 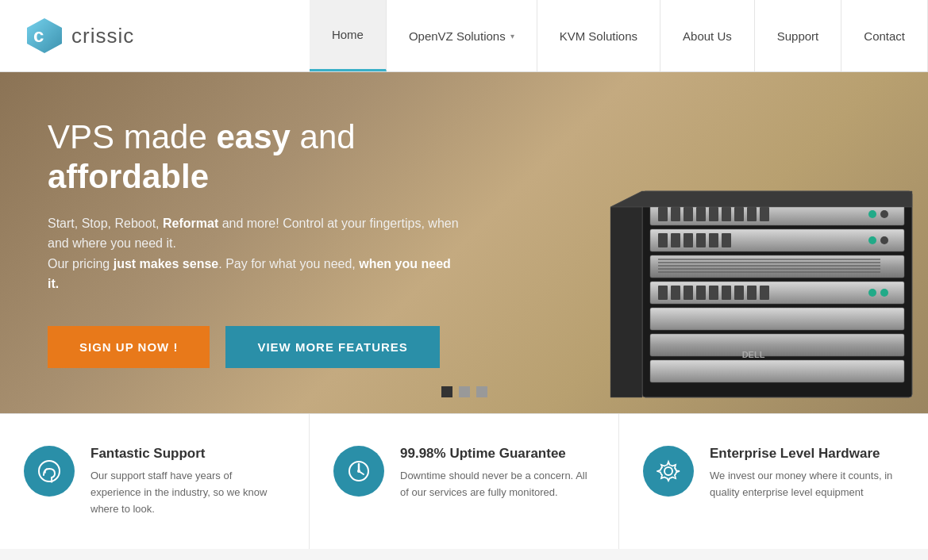 What do you see at coordinates (464, 36) in the screenshot?
I see `navbar: c crissic Home OpenVZ Solutions ▾ KVM So…` at bounding box center [464, 36].